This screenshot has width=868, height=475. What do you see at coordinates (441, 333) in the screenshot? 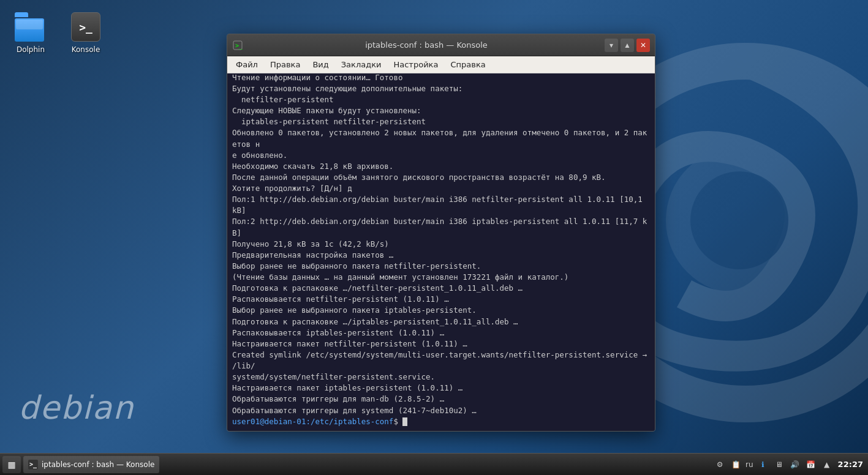
I see `terminal-line: Распаковывается iptables-persistent (1.0…` at bounding box center [441, 333].